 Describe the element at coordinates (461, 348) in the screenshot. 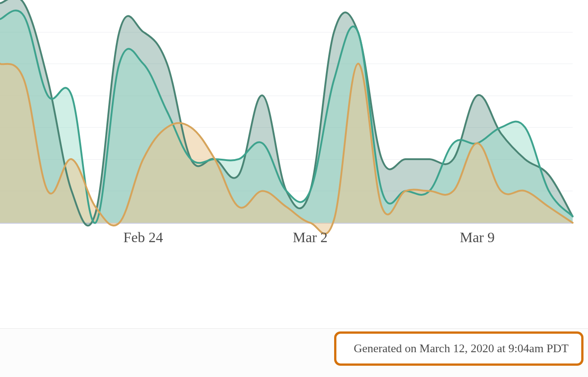

I see `generated-timestamp-text: Generated on March 12, 2020 at 9:04am PD…` at that location.